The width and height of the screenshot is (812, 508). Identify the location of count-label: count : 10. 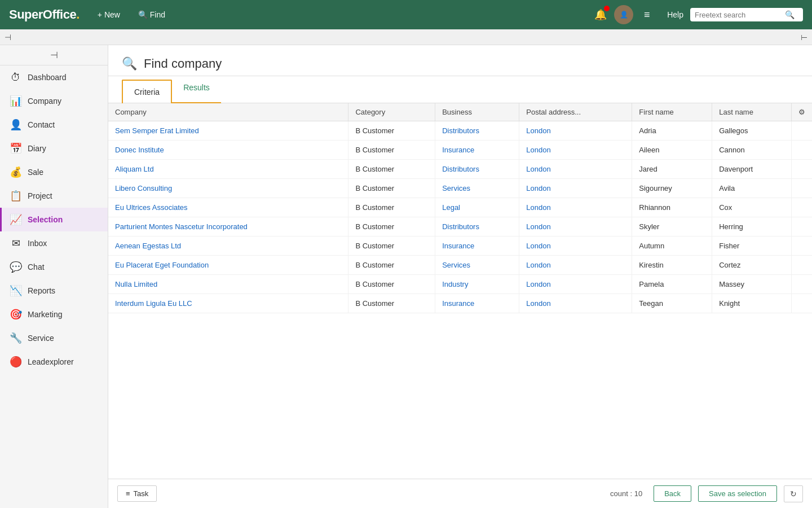
(626, 493).